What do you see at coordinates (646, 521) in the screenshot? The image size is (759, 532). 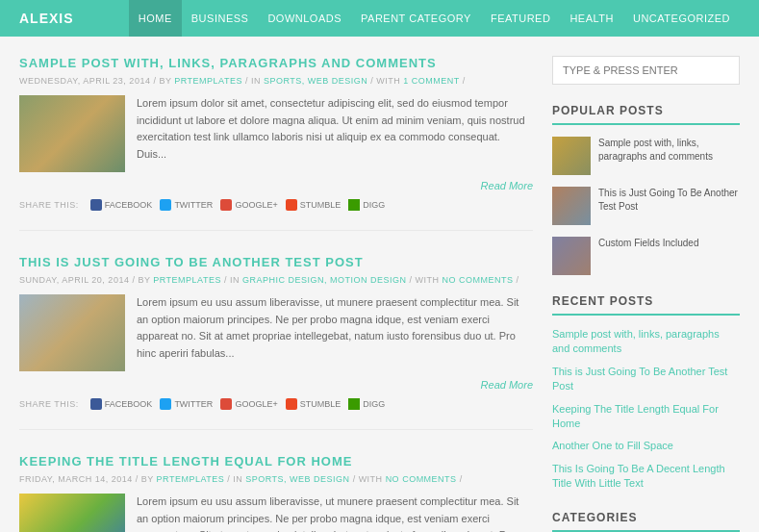 I see `categories-title: CATEGORIES` at bounding box center [646, 521].